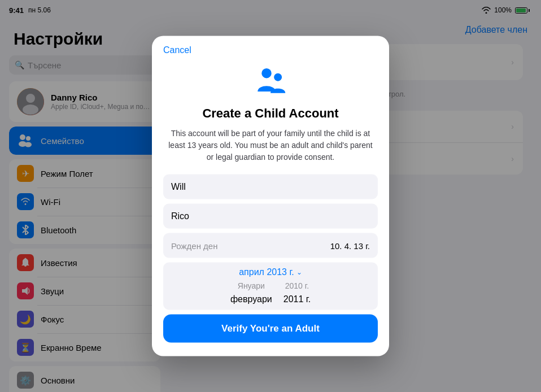  Describe the element at coordinates (270, 272) in the screenshot. I see `month-selected: април 2013 г. ⌄` at that location.